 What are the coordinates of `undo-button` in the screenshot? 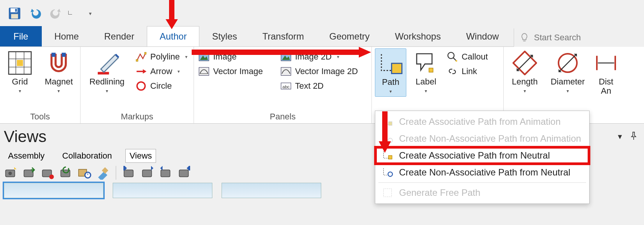 It's located at (35, 13).